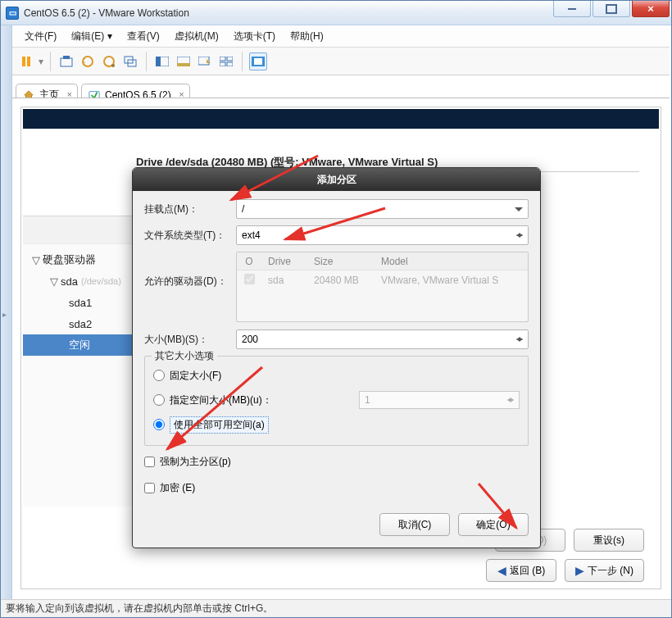 The height and width of the screenshot is (618, 672). Describe the element at coordinates (205, 61) in the screenshot. I see `view-unity-icon` at that location.